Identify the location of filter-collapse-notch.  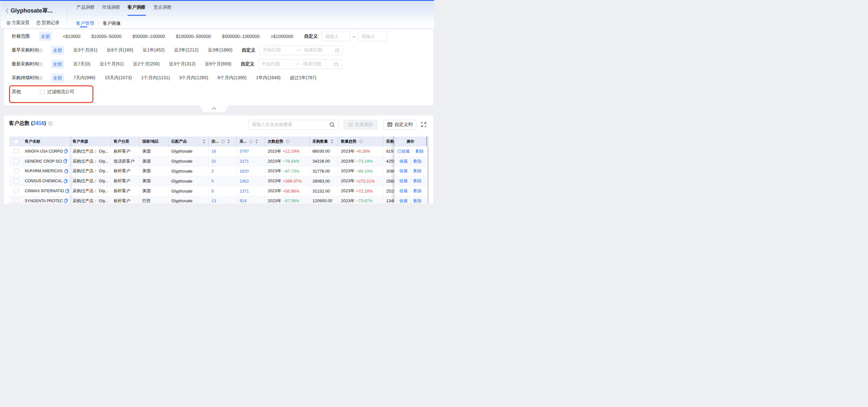
(214, 109).